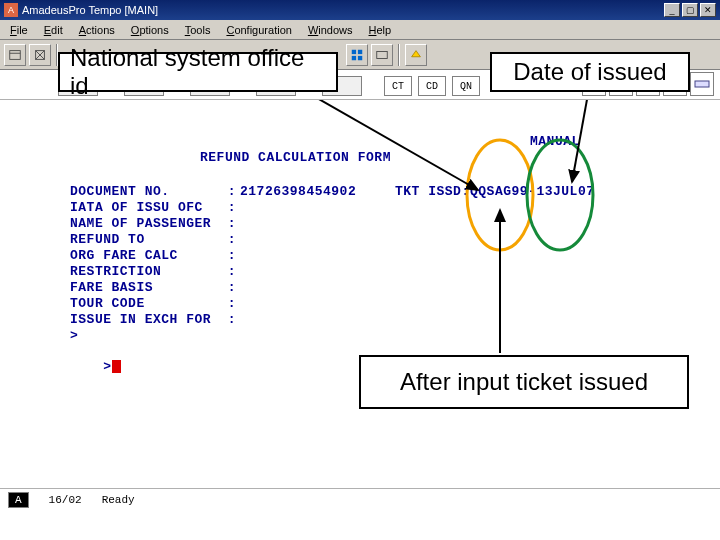 Image resolution: width=720 pixels, height=540 pixels. I want to click on maximize-button: ▢, so click(690, 10).